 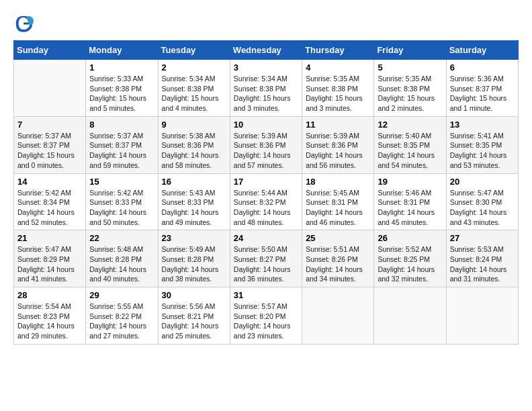 What do you see at coordinates (266, 316) in the screenshot?
I see `calendar-cell: 31Sunrise: 5:57 AMSunset: 8:20 PMDayligh…` at bounding box center [266, 316].